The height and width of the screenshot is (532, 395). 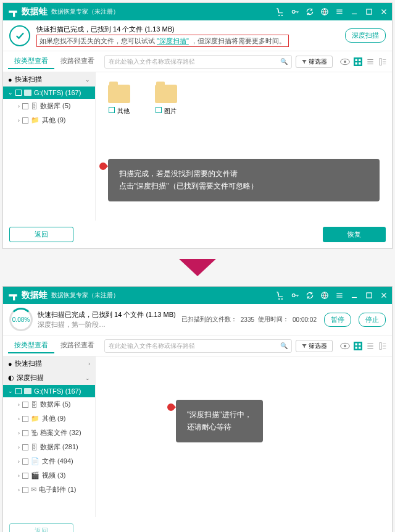 What do you see at coordinates (49, 433) in the screenshot?
I see `sidebar-item: ›🗜档案文件 (32)` at bounding box center [49, 433].